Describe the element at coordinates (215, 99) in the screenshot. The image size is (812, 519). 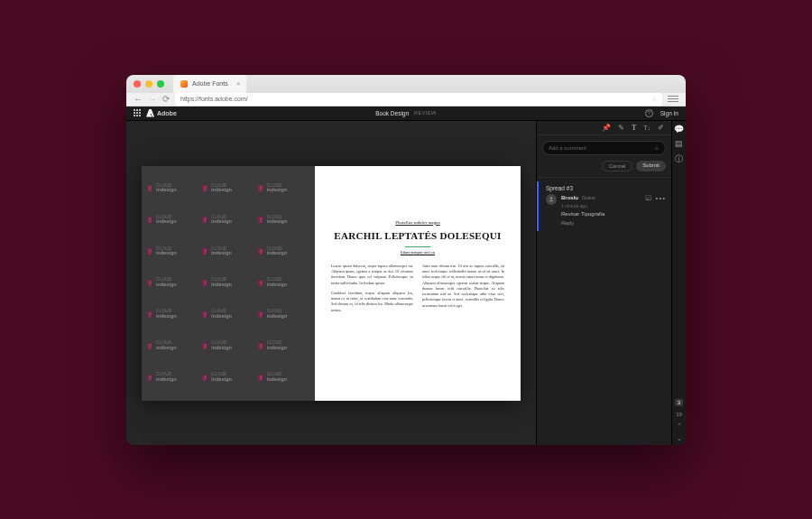
I see `url-text: https://fonts.adobe.com/` at that location.